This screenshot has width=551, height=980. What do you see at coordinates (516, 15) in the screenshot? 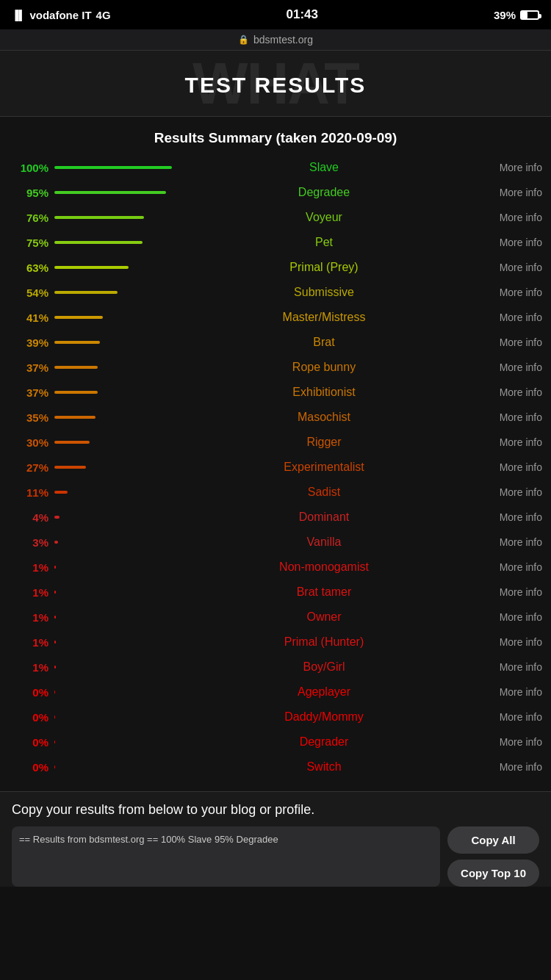
I see `status-right: 39%` at bounding box center [516, 15].